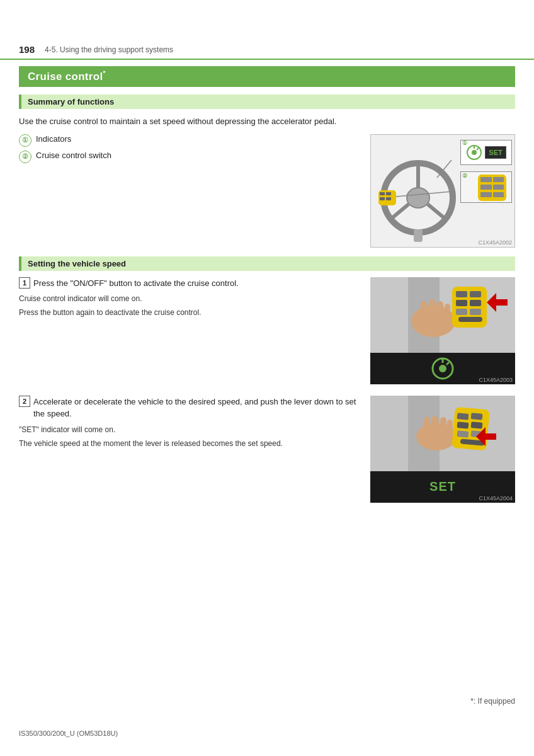 The width and height of the screenshot is (534, 756). I want to click on steering-wheel-illustration, so click(418, 192).